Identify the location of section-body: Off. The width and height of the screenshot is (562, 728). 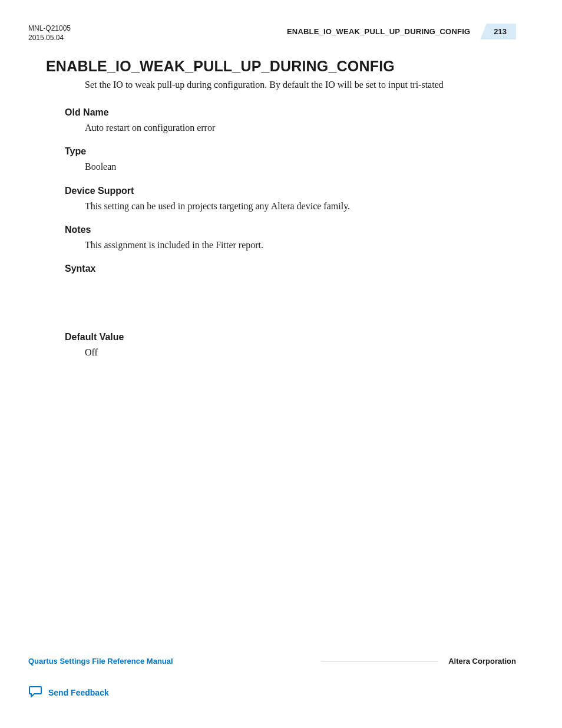
(300, 353).